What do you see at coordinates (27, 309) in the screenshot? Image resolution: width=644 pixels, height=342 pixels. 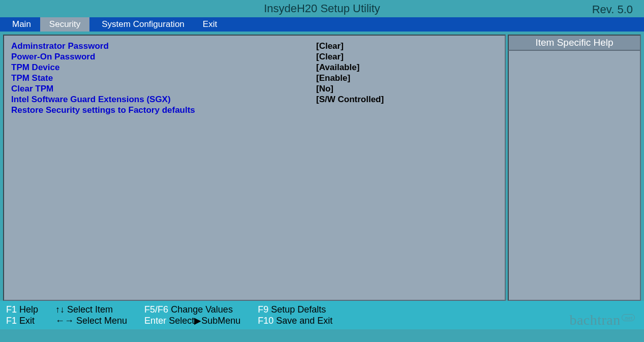 I see `label-help: Help` at bounding box center [27, 309].